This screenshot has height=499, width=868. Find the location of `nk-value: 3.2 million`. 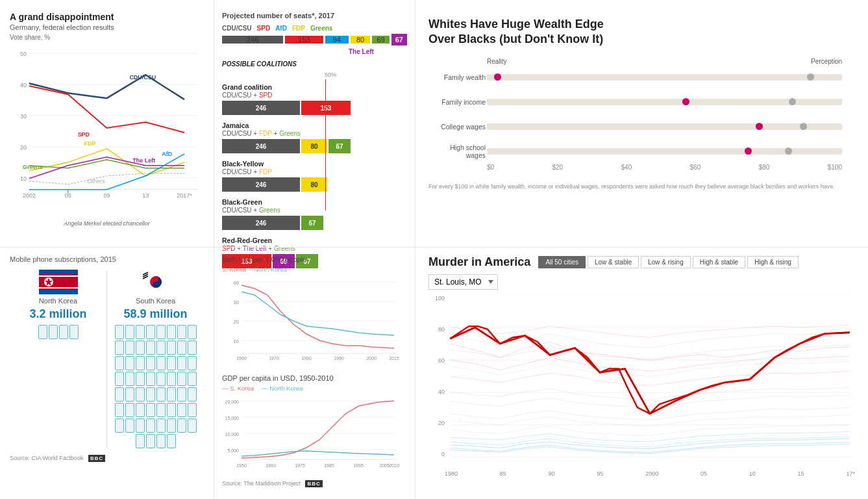

nk-value: 3.2 million is located at coordinates (58, 314).